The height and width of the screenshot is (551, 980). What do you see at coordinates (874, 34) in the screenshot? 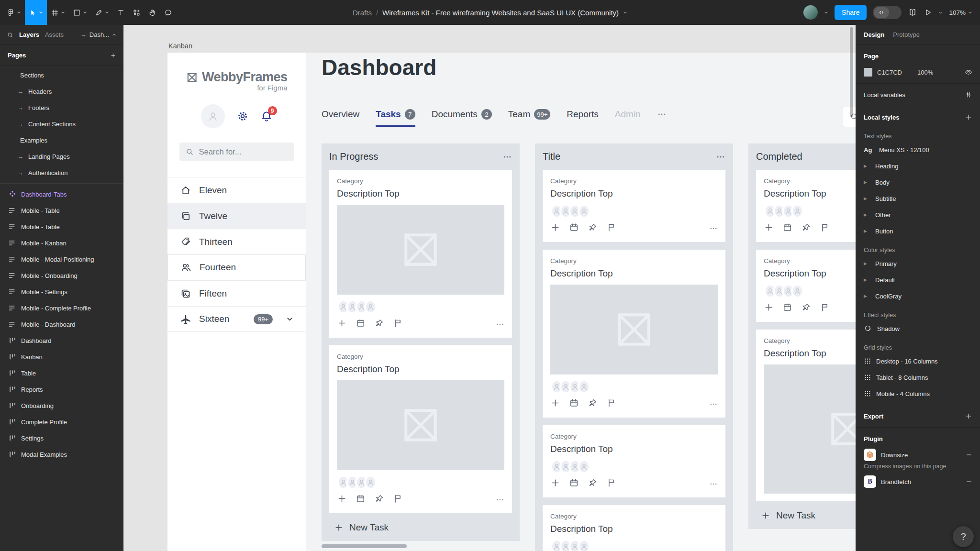
I see `tab-design: Design` at bounding box center [874, 34].